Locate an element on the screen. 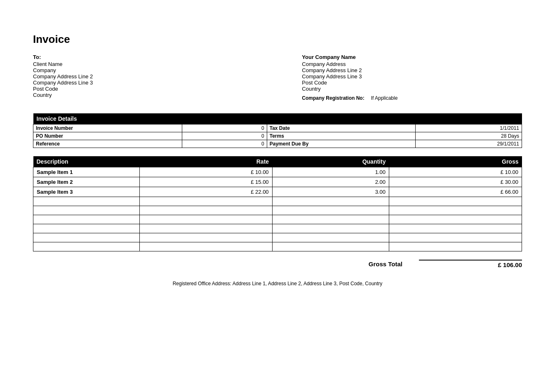  details-right-value-2: 28 Days is located at coordinates (469, 136).